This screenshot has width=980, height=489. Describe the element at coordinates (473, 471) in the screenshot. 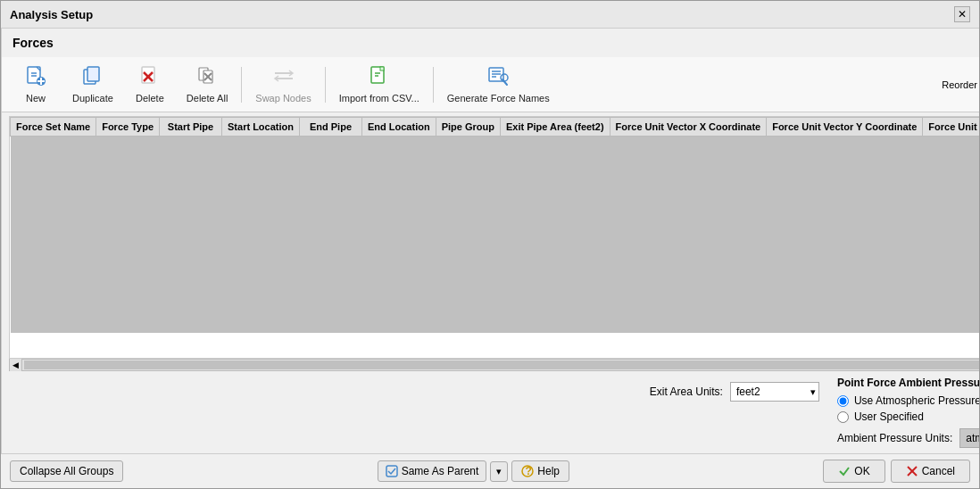

I see `footer-center: Same As Parent ▾ ? Help` at that location.